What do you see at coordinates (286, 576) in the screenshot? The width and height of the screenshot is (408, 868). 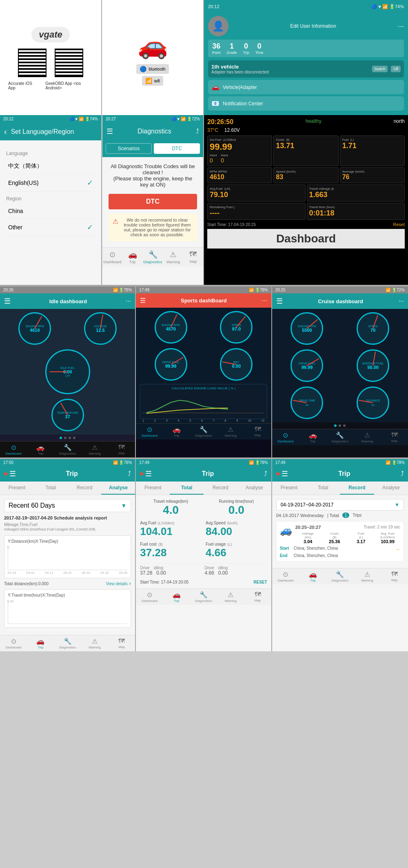 I see `trip3-nav-dashboard: ⊙ Dashboard` at bounding box center [286, 576].